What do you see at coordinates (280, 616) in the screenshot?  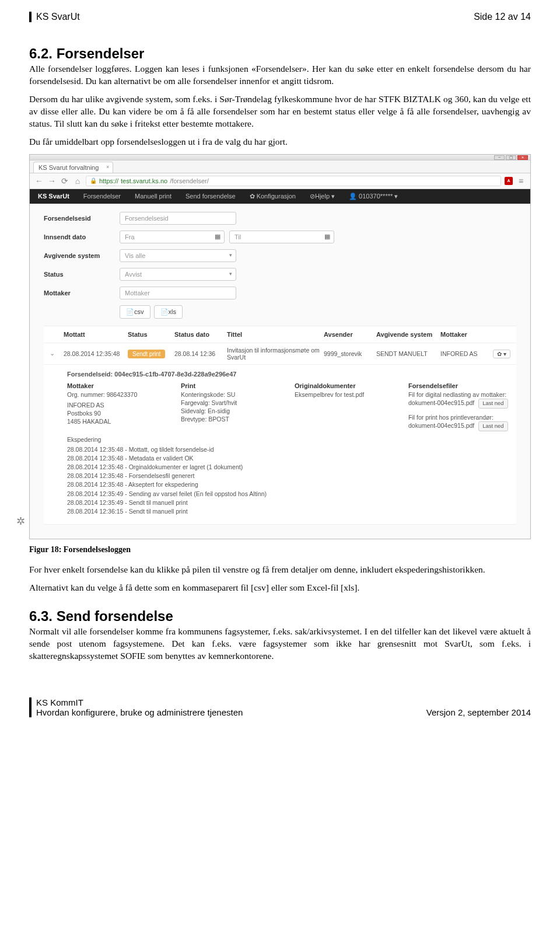 I see `section-6-3-title: 6.3. Send forsendelse` at bounding box center [280, 616].